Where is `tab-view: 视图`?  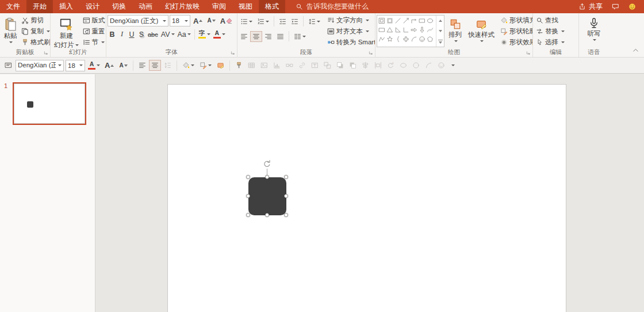
tab-view: 视图 is located at coordinates (246, 7).